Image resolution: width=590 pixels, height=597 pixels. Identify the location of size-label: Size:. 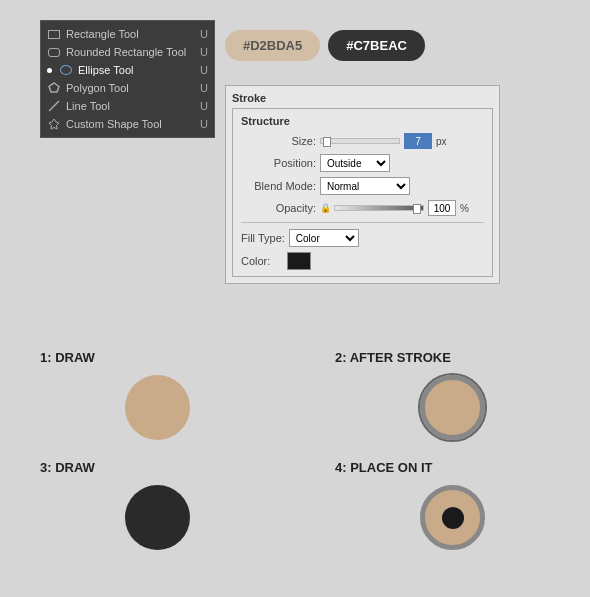
(278, 141).